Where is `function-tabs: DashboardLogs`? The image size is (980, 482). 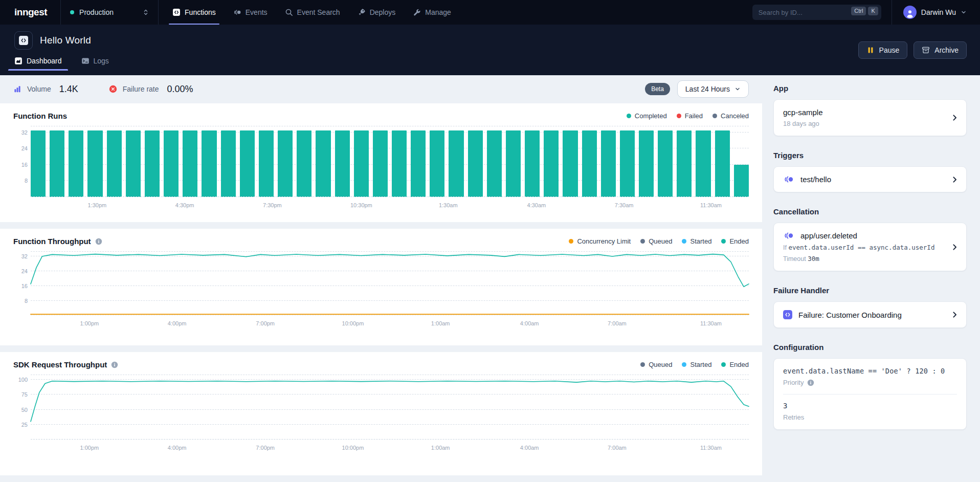 function-tabs: DashboardLogs is located at coordinates (490, 61).